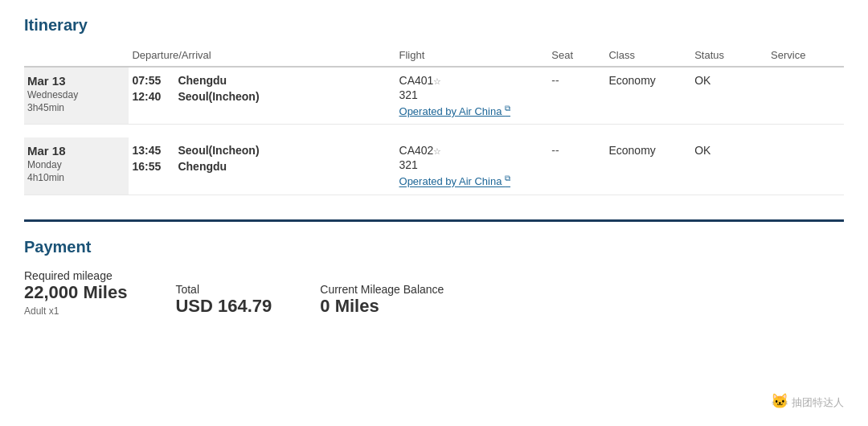 This screenshot has height=426, width=868. I want to click on arr-city: Seoul(Incheon), so click(219, 96).